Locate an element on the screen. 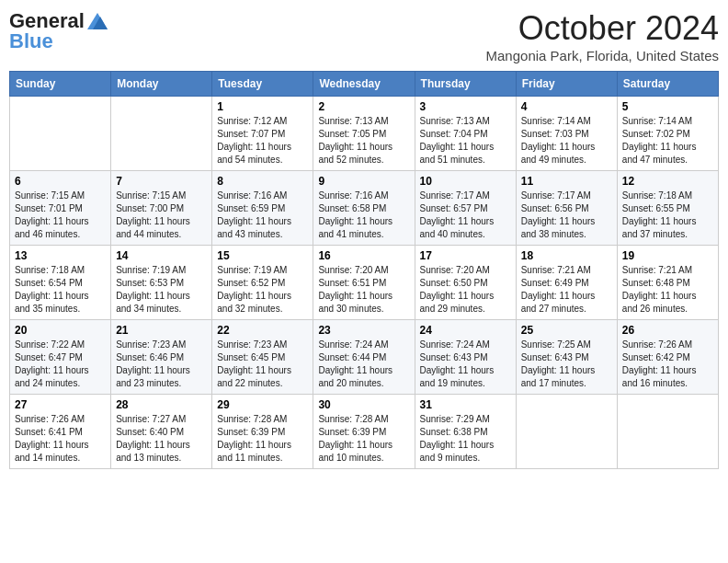  day-info: Sunrise: 7:16 AM Sunset: 6:58 PM Dayligh… is located at coordinates (364, 215).